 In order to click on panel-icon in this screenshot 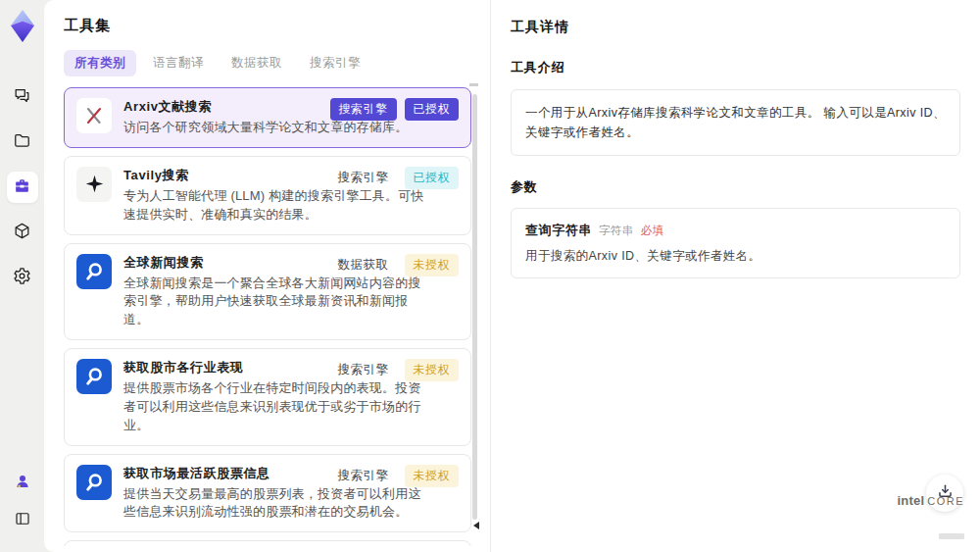, I will do `click(23, 521)`.